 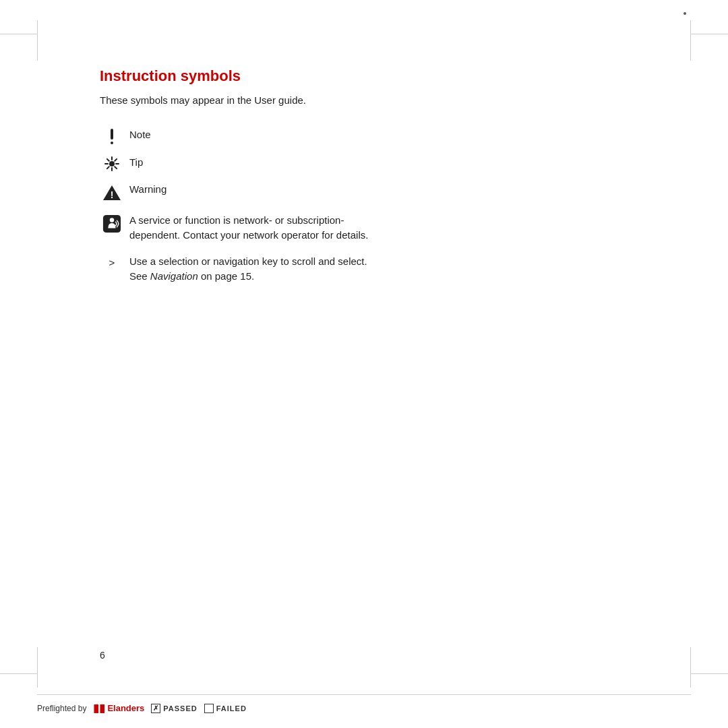 I want to click on footer: Preflighted by ▮▮ Elanders ✗ PASSED FAIL…, so click(x=364, y=704).